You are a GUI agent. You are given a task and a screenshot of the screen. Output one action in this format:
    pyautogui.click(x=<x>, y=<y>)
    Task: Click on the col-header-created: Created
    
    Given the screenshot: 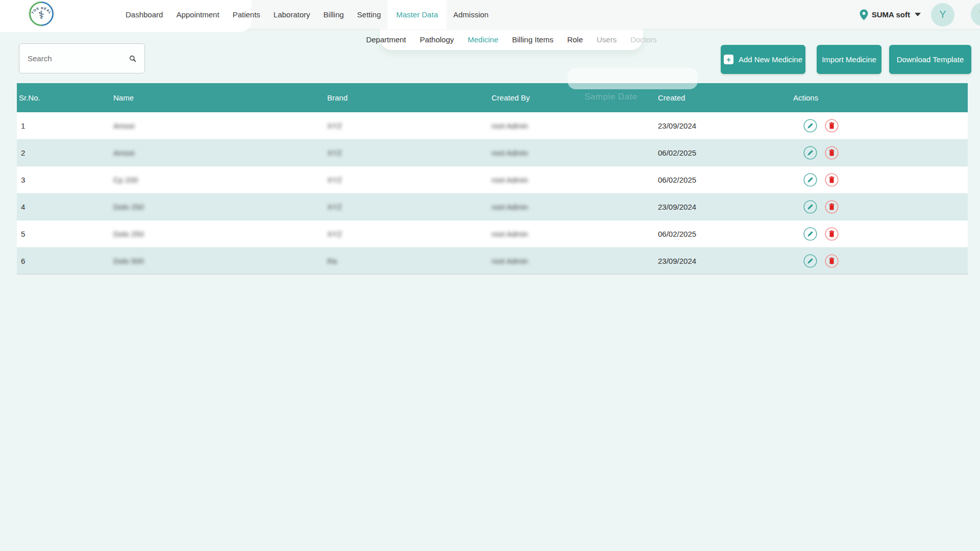 What is the action you would take?
    pyautogui.click(x=724, y=98)
    